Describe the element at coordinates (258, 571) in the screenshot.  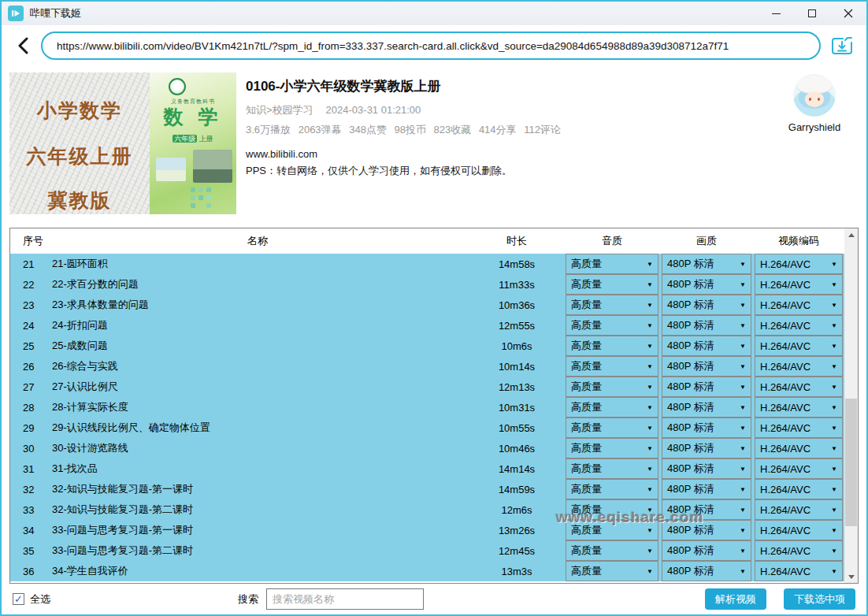
I see `row-name: 34-学生自我评价` at that location.